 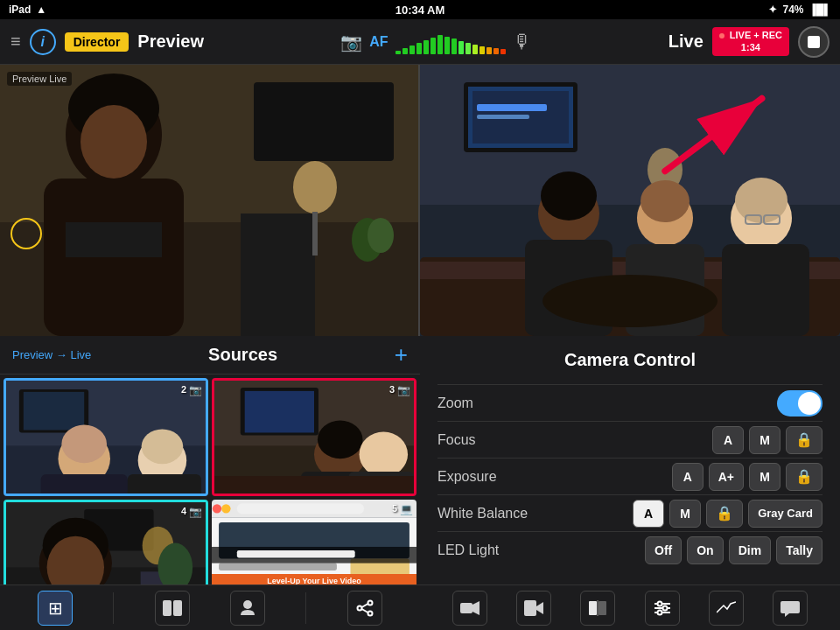 I want to click on audio-level-indicator, so click(x=451, y=42).